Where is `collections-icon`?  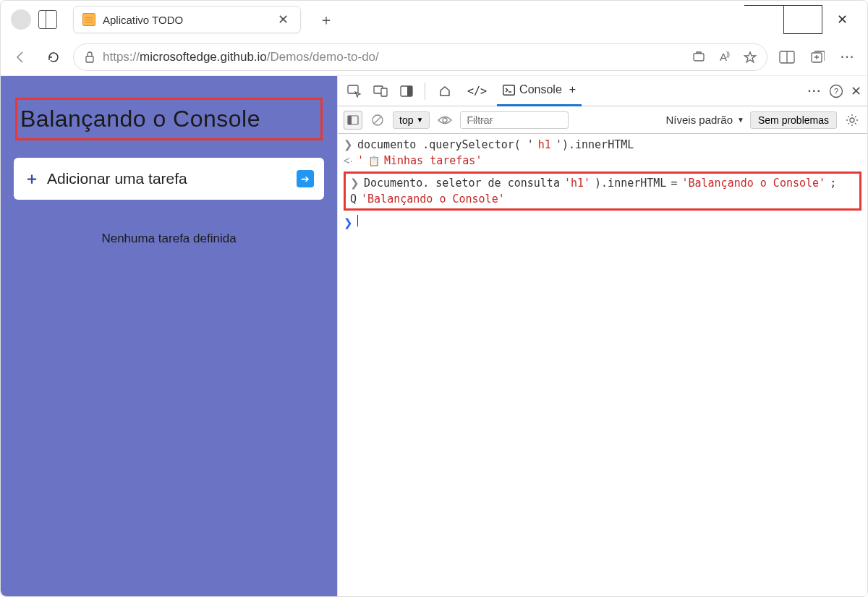 collections-icon is located at coordinates (817, 57).